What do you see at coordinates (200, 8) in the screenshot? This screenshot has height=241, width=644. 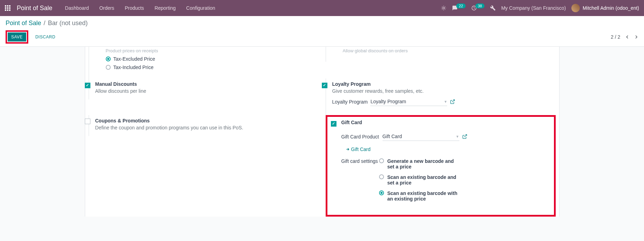 I see `nav-configuration: Configuration` at bounding box center [200, 8].